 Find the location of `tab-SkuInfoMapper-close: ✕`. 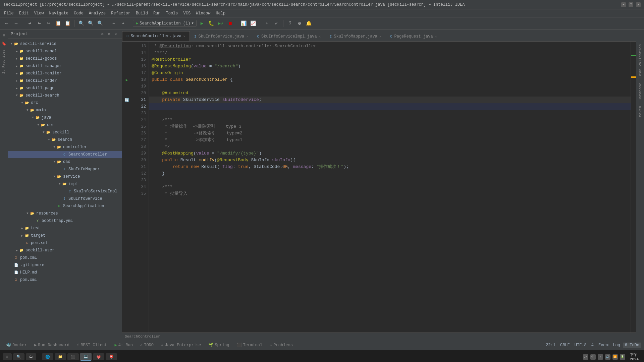

tab-SkuInfoMapper-close: ✕ is located at coordinates (380, 37).